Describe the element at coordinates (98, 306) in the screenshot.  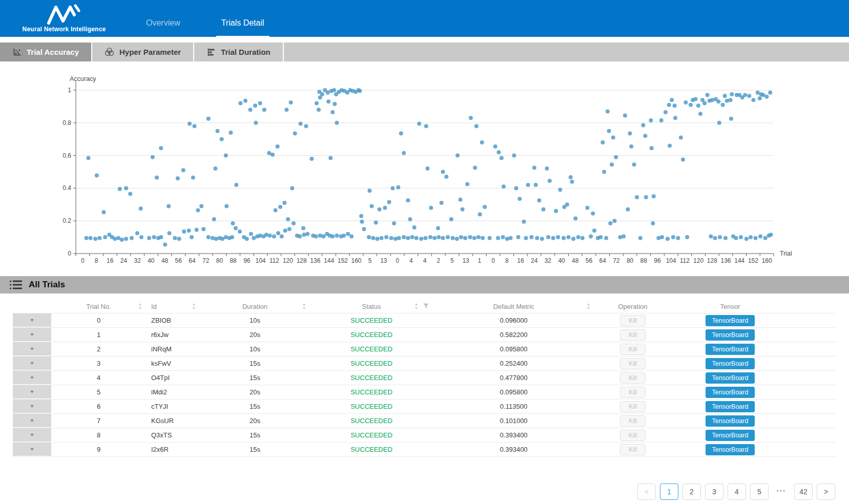
I see `column-header-trial-no-: Trial No.▲▼` at that location.